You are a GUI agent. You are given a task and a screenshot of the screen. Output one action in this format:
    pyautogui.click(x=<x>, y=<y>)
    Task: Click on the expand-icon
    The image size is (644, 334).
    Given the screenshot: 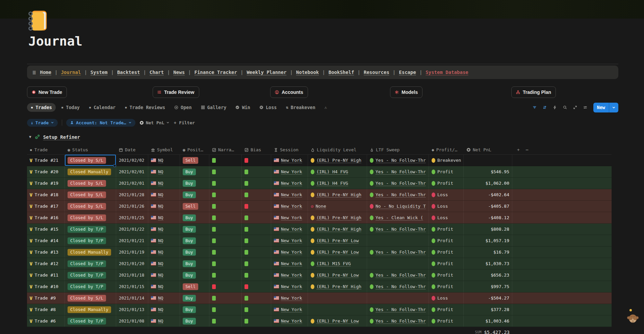 What is the action you would take?
    pyautogui.click(x=575, y=107)
    